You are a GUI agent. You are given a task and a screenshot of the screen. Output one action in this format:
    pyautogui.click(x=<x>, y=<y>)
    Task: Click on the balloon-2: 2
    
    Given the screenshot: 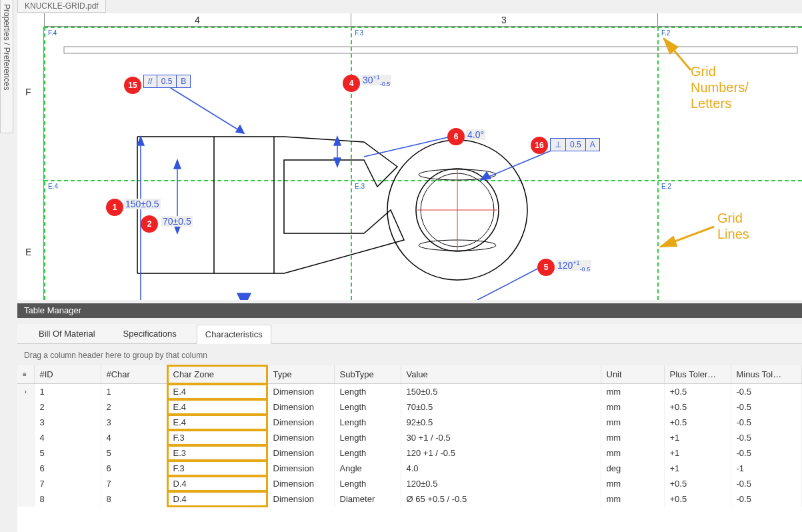 What is the action you would take?
    pyautogui.click(x=149, y=224)
    